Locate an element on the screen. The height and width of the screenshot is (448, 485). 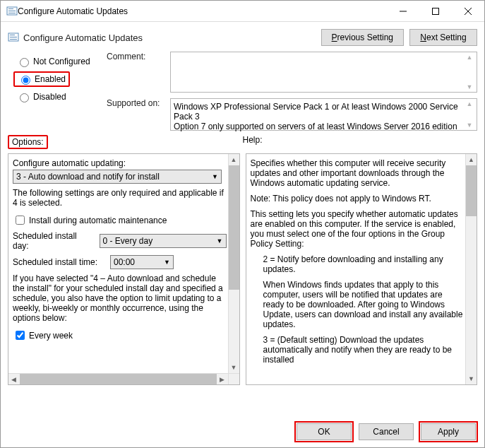
scroll-left-icon: ◀ is located at coordinates (14, 379).